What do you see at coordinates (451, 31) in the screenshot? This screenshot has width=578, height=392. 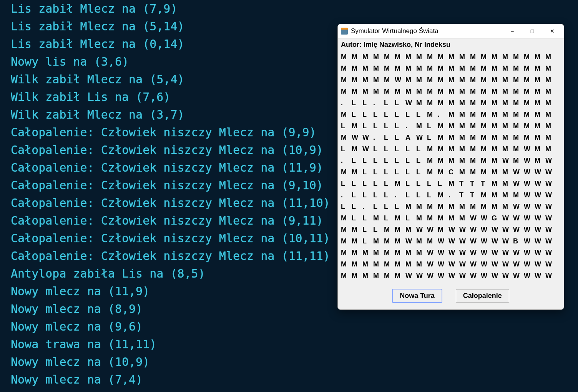 I see `titlebar: Symulator Wirtualnego Świata – □ ✕` at bounding box center [451, 31].